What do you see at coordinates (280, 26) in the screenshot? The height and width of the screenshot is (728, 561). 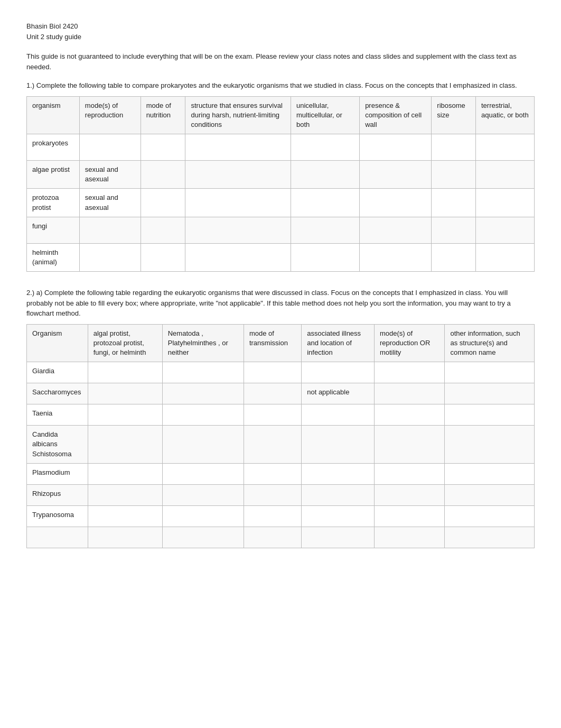 I see `header-line1: Bhasin Biol 2420` at bounding box center [280, 26].